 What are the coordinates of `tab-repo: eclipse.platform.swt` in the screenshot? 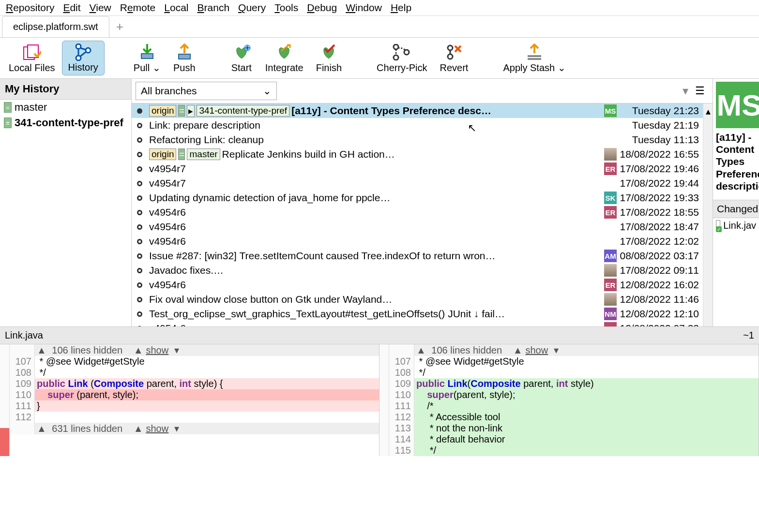 It's located at (56, 27).